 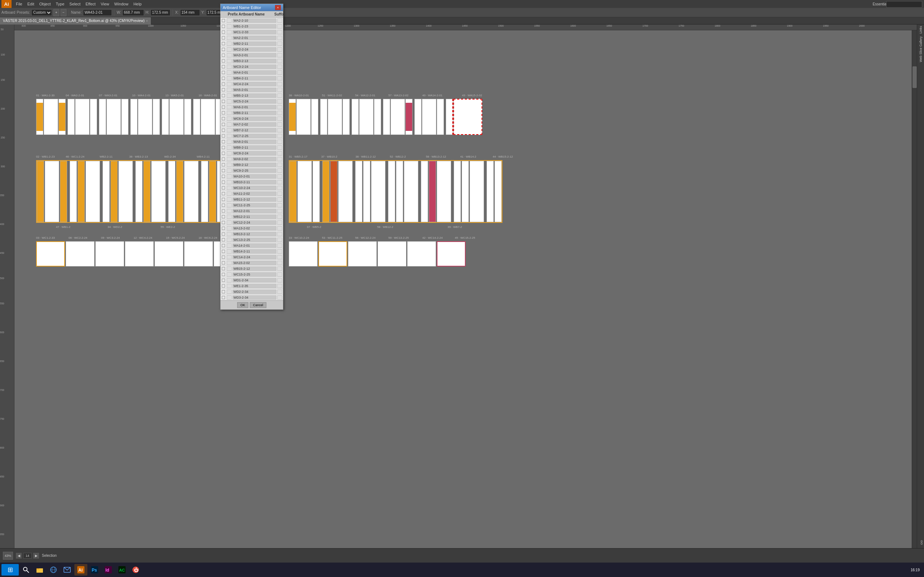 What do you see at coordinates (254, 188) in the screenshot?
I see `artboard-row-name-cell: WC10-2-24` at bounding box center [254, 188].